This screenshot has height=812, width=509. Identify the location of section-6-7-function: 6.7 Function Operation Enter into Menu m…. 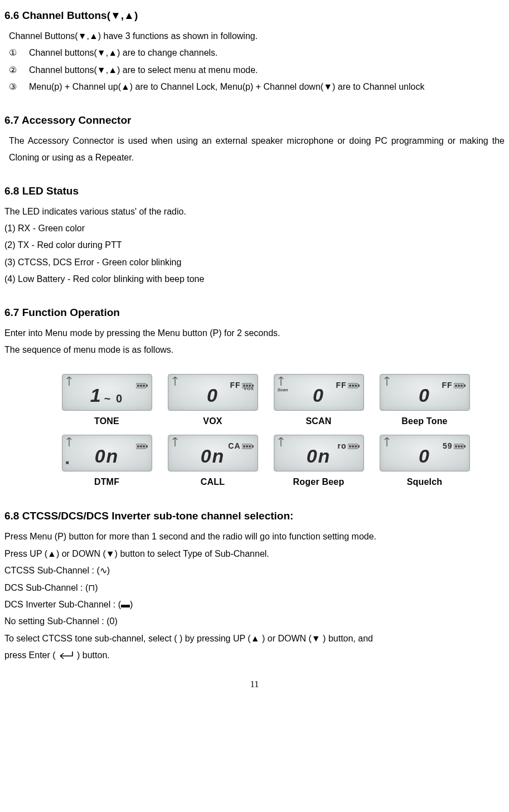
(254, 331).